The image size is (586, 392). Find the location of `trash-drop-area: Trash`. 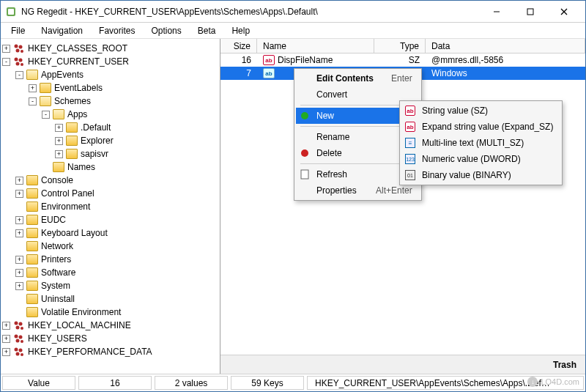

trash-drop-area: Trash is located at coordinates (403, 364).